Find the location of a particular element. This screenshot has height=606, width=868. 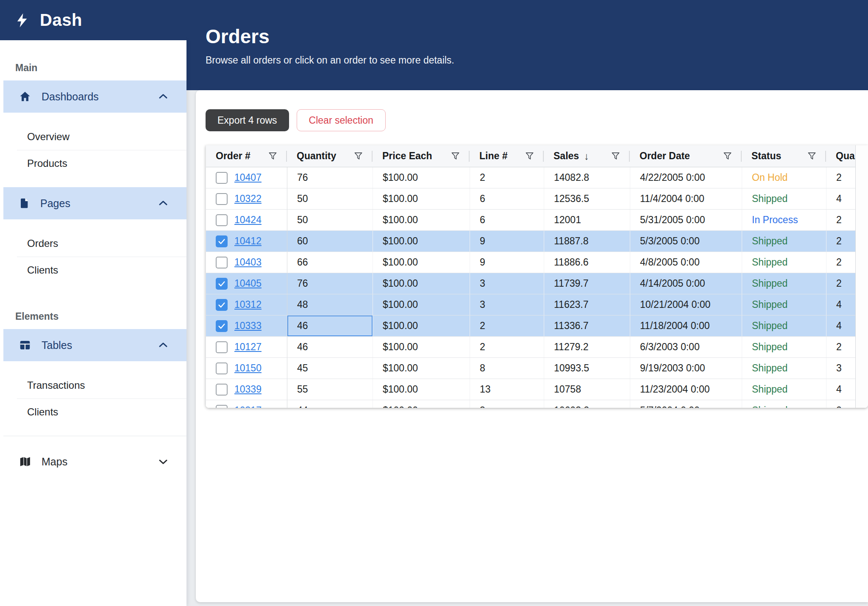

sidebar-item-transactions: Transactions is located at coordinates (102, 385).